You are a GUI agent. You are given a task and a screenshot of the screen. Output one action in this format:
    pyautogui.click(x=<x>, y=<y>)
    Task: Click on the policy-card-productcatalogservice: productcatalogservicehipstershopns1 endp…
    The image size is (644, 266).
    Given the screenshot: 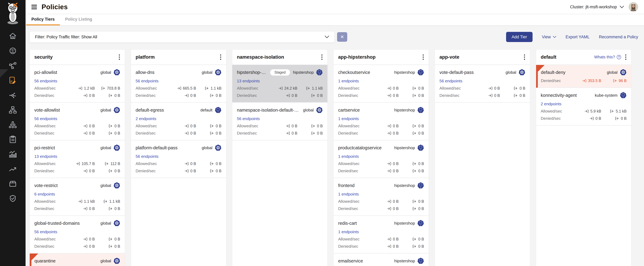 What is the action you would take?
    pyautogui.click(x=381, y=159)
    